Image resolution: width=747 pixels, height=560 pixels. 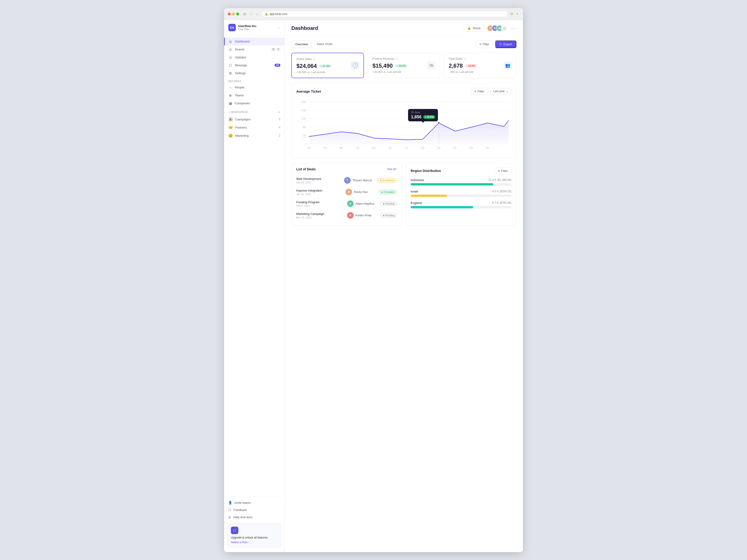 What do you see at coordinates (306, 169) in the screenshot?
I see `deals-title: List of Deals` at bounding box center [306, 169].